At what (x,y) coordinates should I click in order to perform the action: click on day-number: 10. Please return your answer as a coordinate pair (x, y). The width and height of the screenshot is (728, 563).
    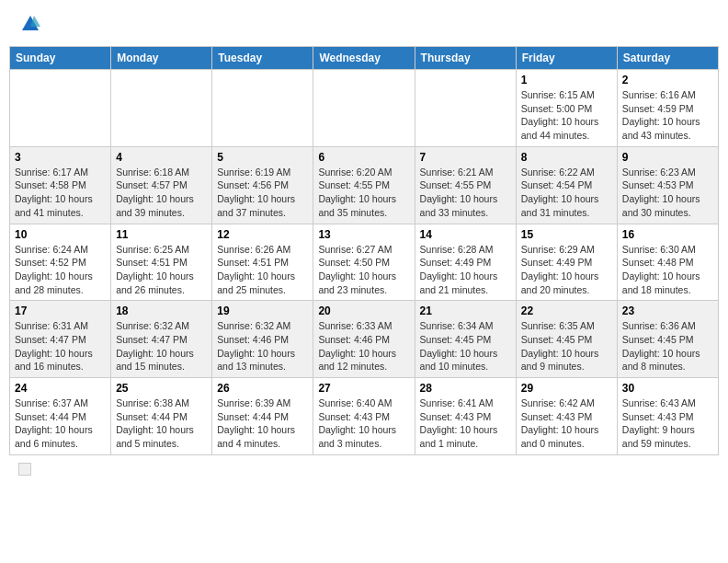
    Looking at the image, I should click on (61, 235).